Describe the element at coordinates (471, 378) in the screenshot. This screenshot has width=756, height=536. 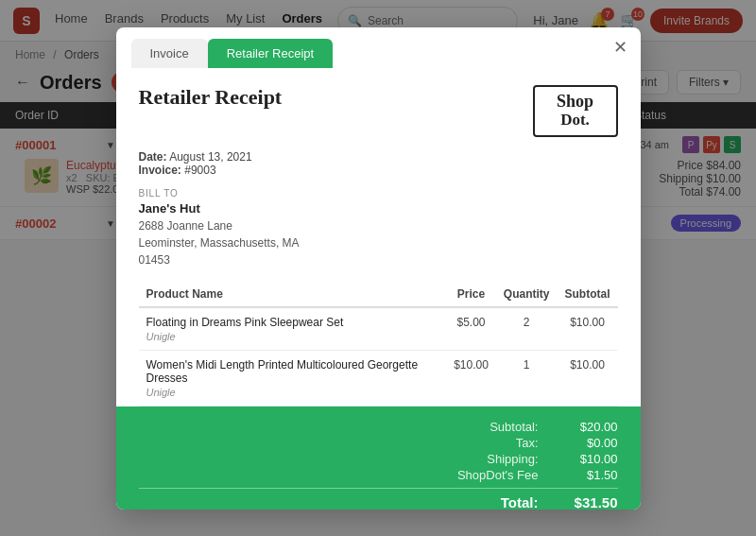
I see `product-2-price: $10.00` at that location.